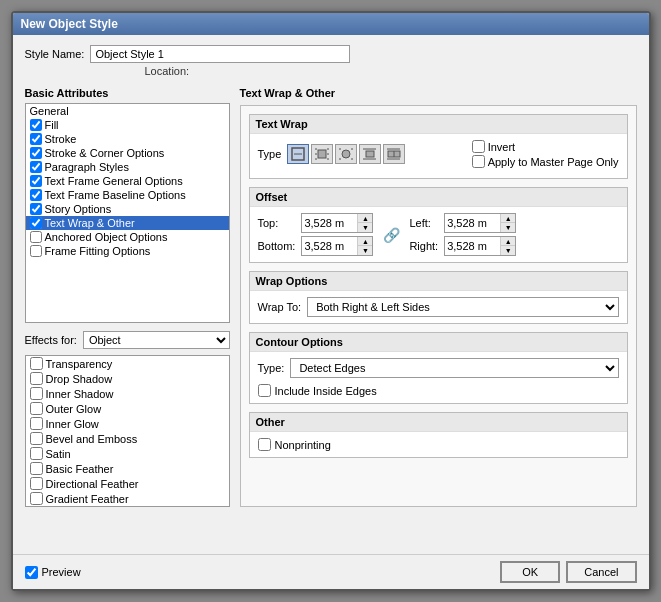 This screenshot has height=602, width=661. Describe the element at coordinates (80, 469) in the screenshot. I see `effect-label-basic_feather: Basic Feather` at that location.